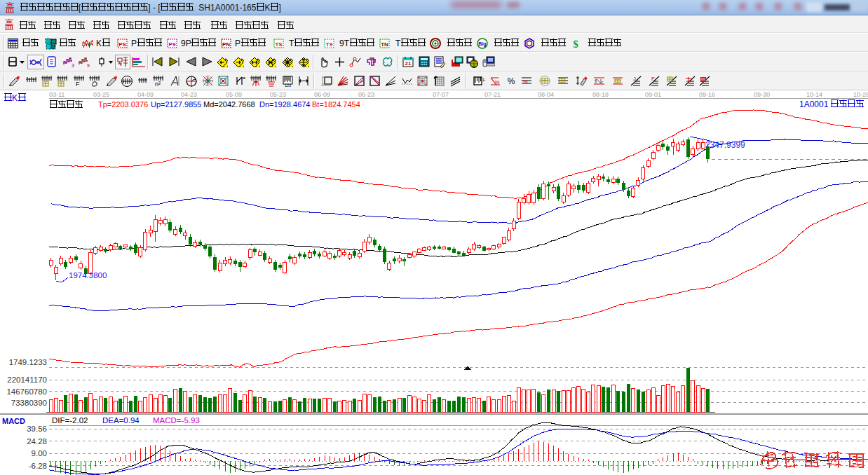 The height and width of the screenshot is (475, 868). I want to click on svg-text: 06-09, so click(323, 95).